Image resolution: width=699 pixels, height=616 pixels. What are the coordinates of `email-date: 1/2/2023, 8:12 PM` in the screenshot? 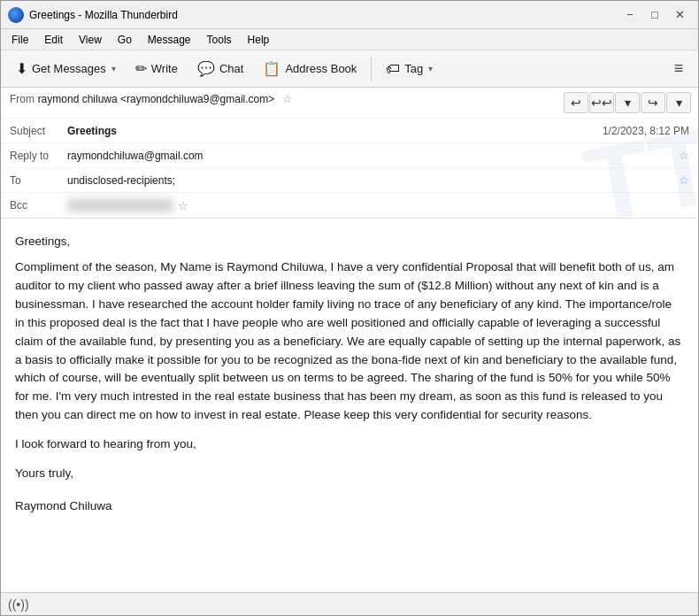 It's located at (646, 131).